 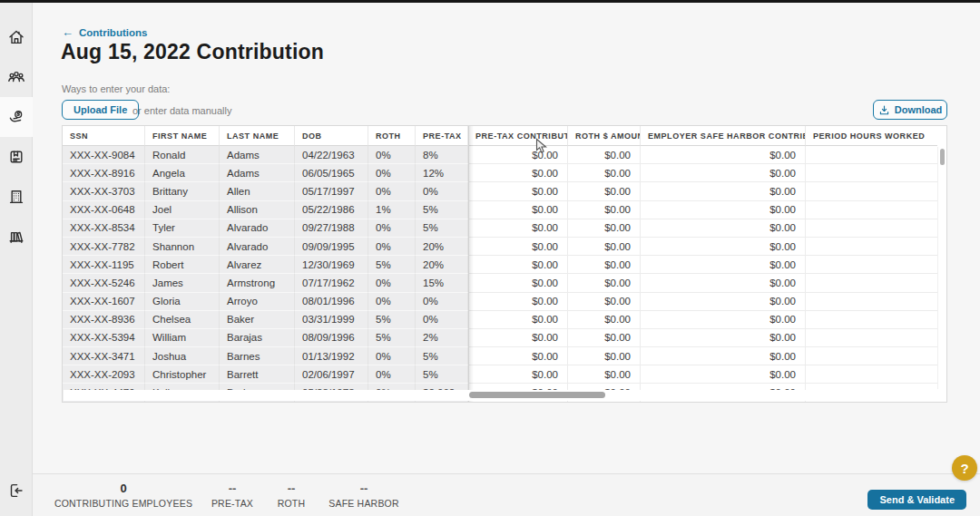 What do you see at coordinates (123, 495) in the screenshot?
I see `stat-contributing-employees: 0 CONTRIBUTING EMPLOYEES` at bounding box center [123, 495].